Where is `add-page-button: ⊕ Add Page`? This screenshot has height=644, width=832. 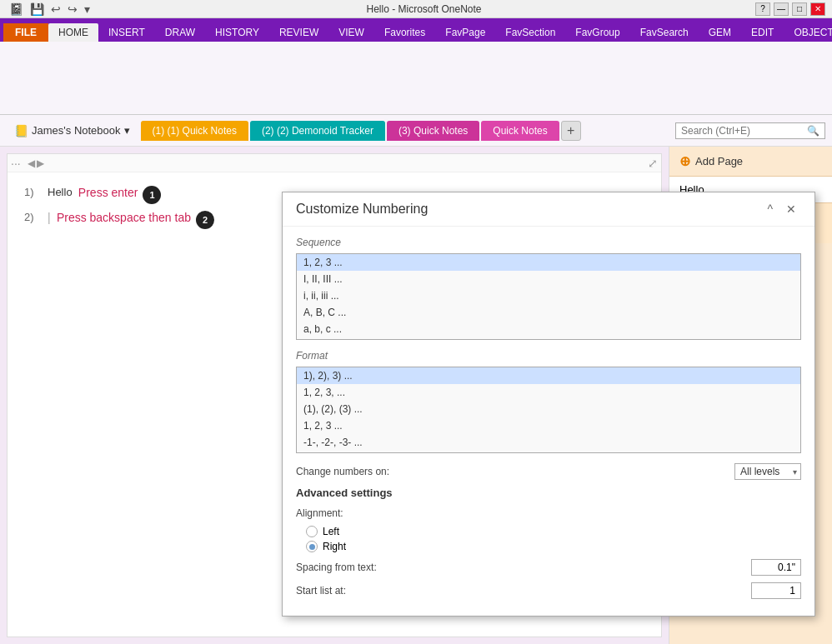 add-page-button: ⊕ Add Page is located at coordinates (750, 162).